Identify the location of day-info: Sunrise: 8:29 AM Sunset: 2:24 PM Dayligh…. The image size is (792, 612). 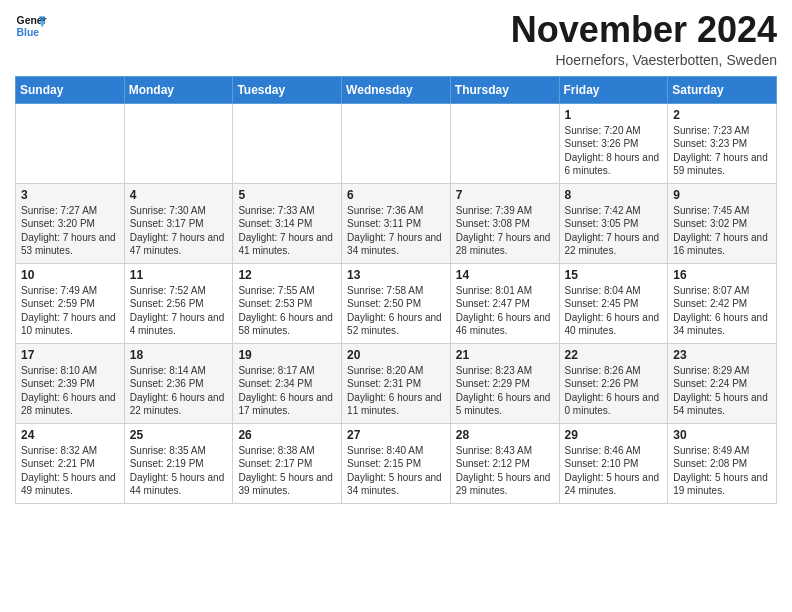
(722, 391).